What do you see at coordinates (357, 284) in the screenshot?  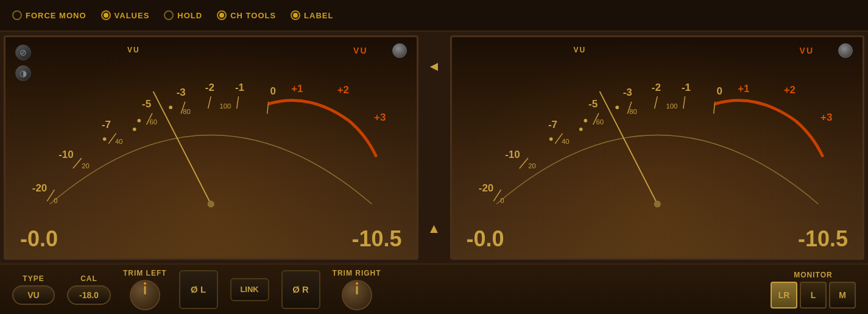 I see `trim-right-knob-dot` at bounding box center [357, 284].